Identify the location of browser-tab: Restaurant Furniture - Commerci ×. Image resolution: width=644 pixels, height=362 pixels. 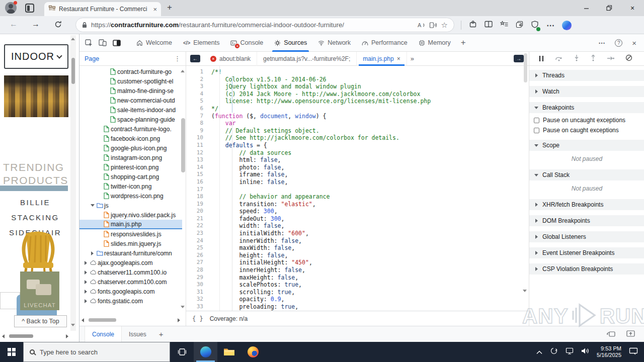
(103, 9).